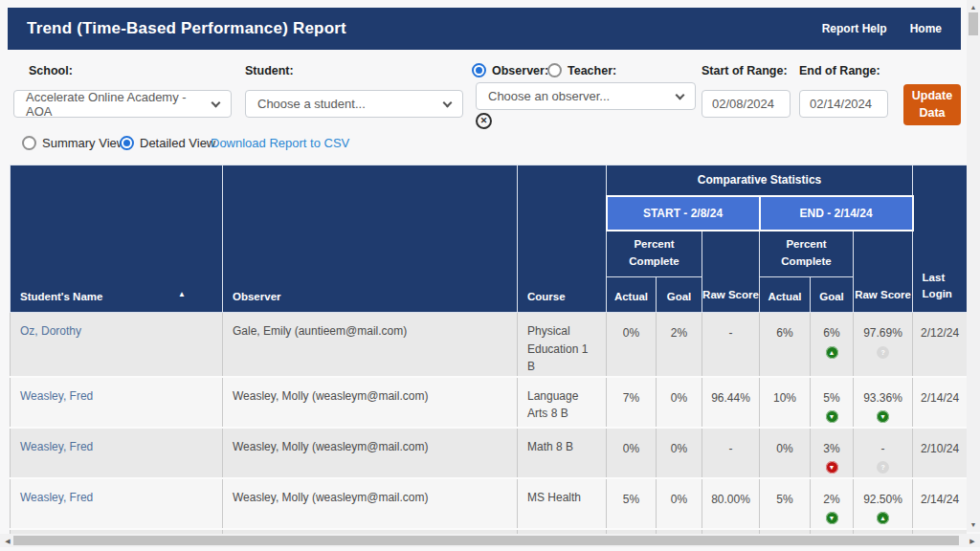 The image size is (980, 551). I want to click on stat-cell: 96.44%, so click(731, 402).